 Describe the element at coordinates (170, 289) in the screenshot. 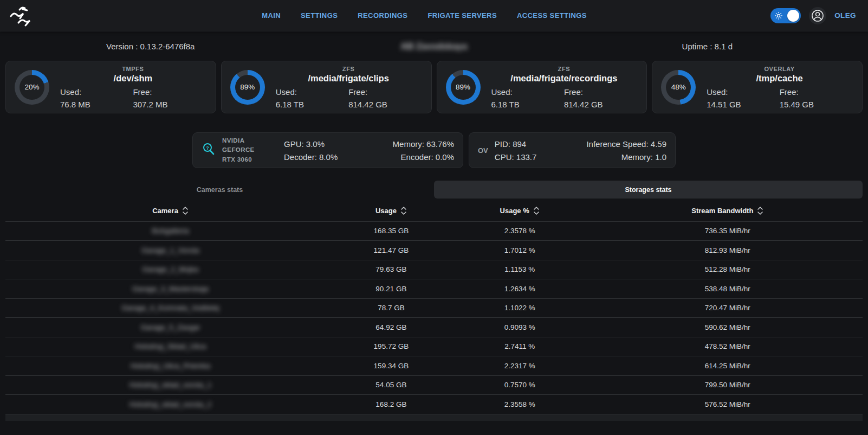

I see `camera-name-cell: Garage_3_Masterskaja` at that location.